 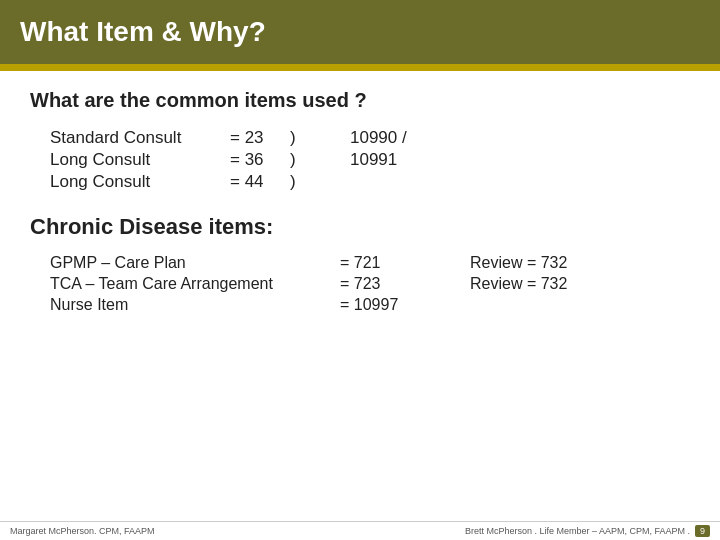 What do you see at coordinates (82, 531) in the screenshot?
I see `footer-left: Margaret McPherson. CPM, FAAPM` at bounding box center [82, 531].